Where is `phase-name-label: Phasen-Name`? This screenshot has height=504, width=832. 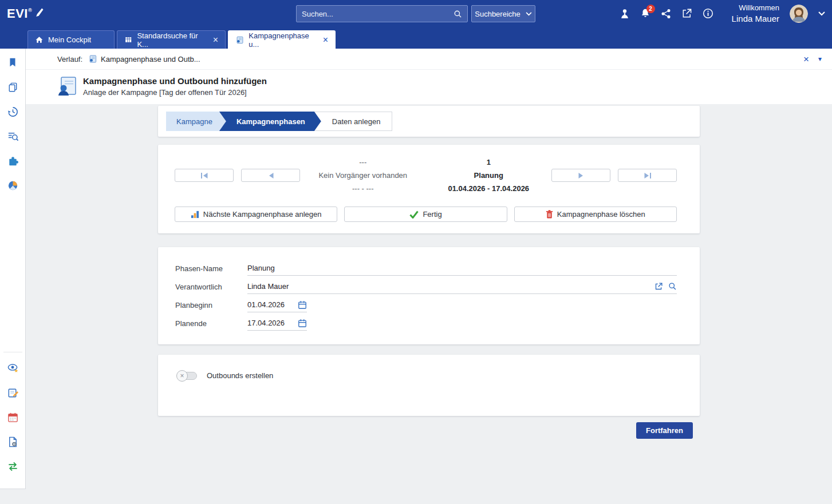 phase-name-label: Phasen-Name is located at coordinates (211, 269).